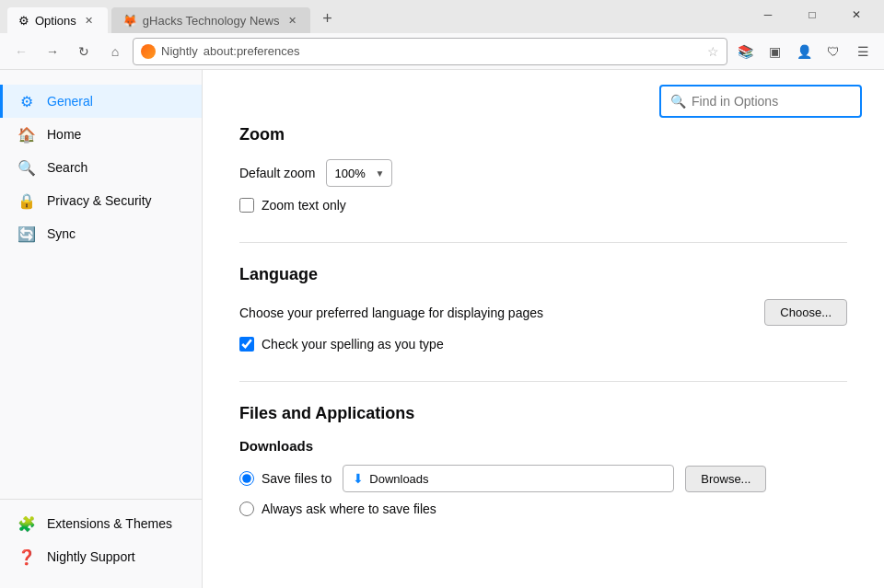  I want to click on zoom-select-arrow-icon: ▼, so click(379, 173).